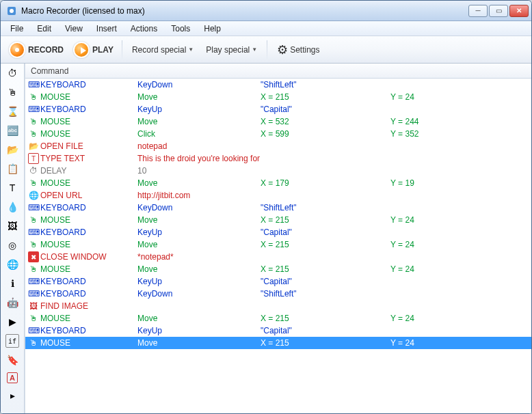  Describe the element at coordinates (278, 195) in the screenshot. I see `table-row: 🌐OPEN URLhttp://jitbit.com` at that location.